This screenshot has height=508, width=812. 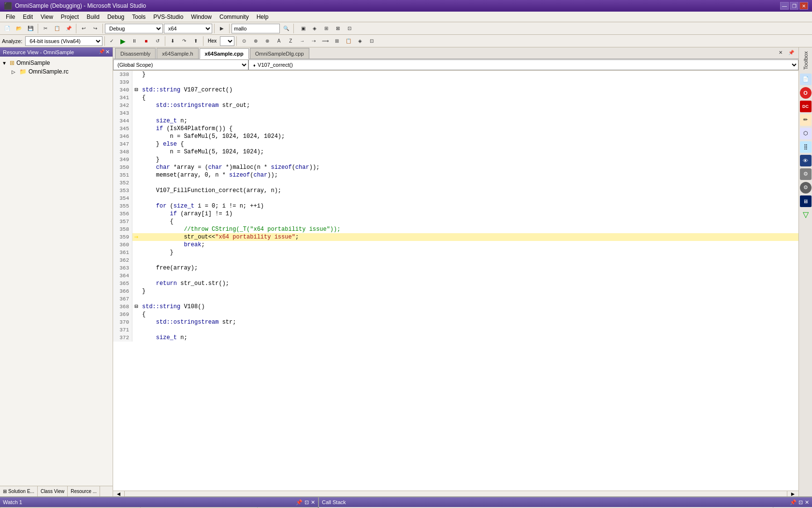 I want to click on code-line-367: 367, so click(x=456, y=299).